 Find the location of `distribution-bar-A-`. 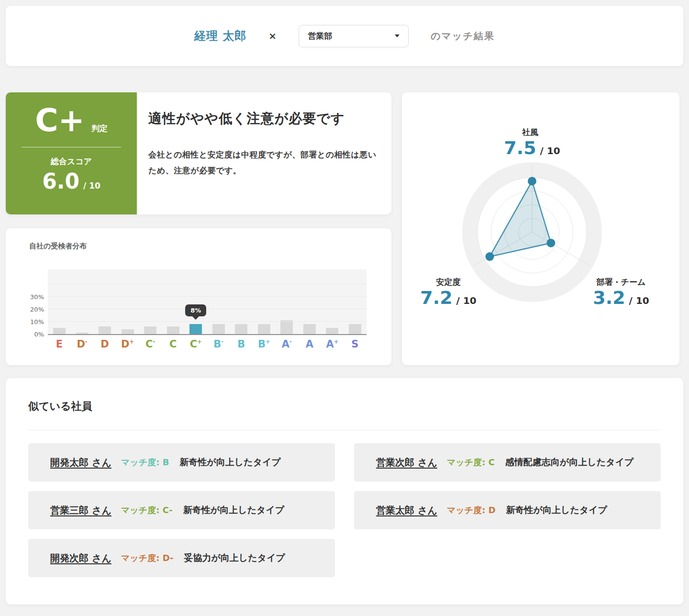

distribution-bar-A- is located at coordinates (287, 327).